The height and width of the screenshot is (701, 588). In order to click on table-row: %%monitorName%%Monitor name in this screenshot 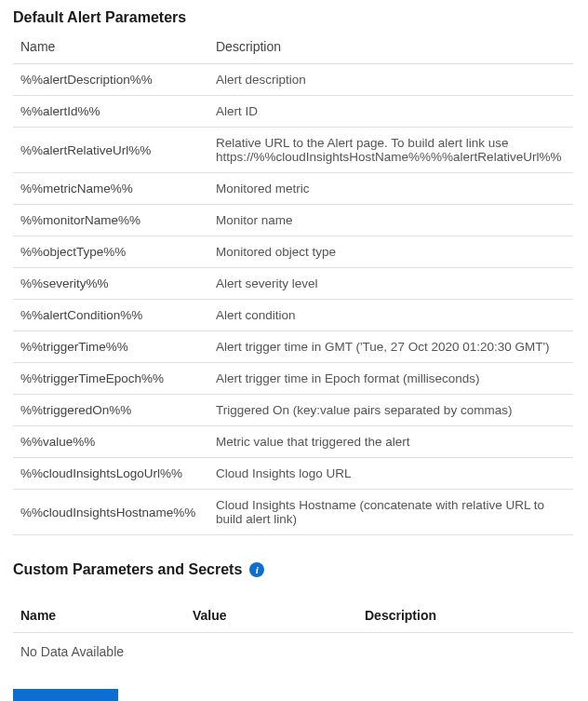, I will do `click(293, 221)`.